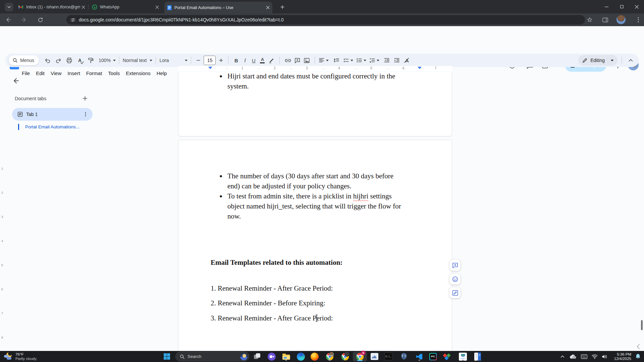  What do you see at coordinates (348, 60) in the screenshot?
I see `checklist-button` at bounding box center [348, 60].